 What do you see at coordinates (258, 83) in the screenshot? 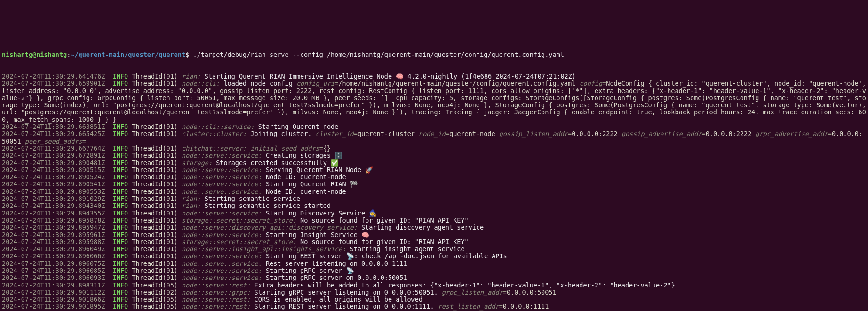
I see `log-message: loaded node config` at bounding box center [258, 83].